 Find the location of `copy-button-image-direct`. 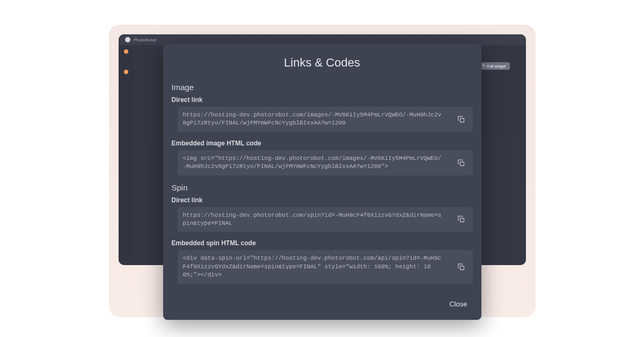

copy-button-image-direct is located at coordinates (462, 119).